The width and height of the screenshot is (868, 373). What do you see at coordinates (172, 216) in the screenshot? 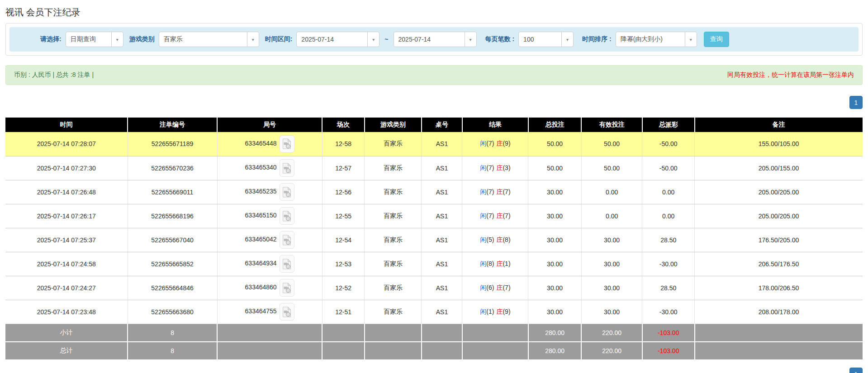
I see `cell-bet-id: 522655668196` at bounding box center [172, 216].